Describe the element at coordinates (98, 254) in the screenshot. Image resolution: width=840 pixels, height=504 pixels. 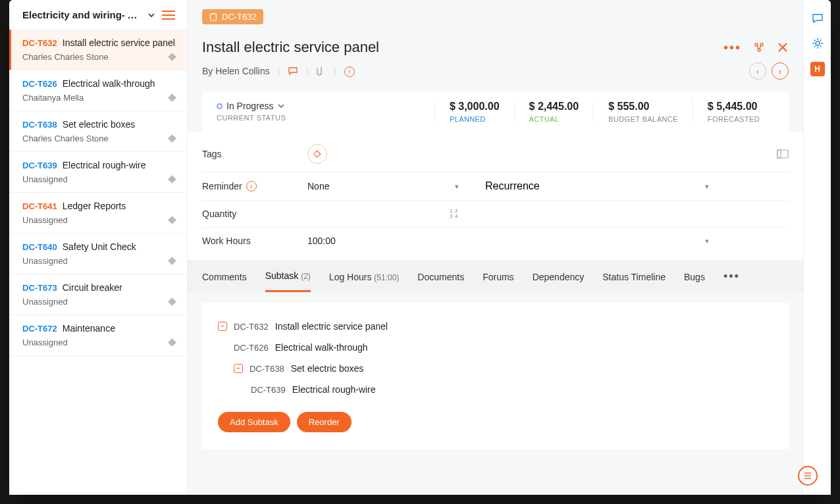
I see `task-item: DC-T640Safety Unit CheckUnassigned` at that location.